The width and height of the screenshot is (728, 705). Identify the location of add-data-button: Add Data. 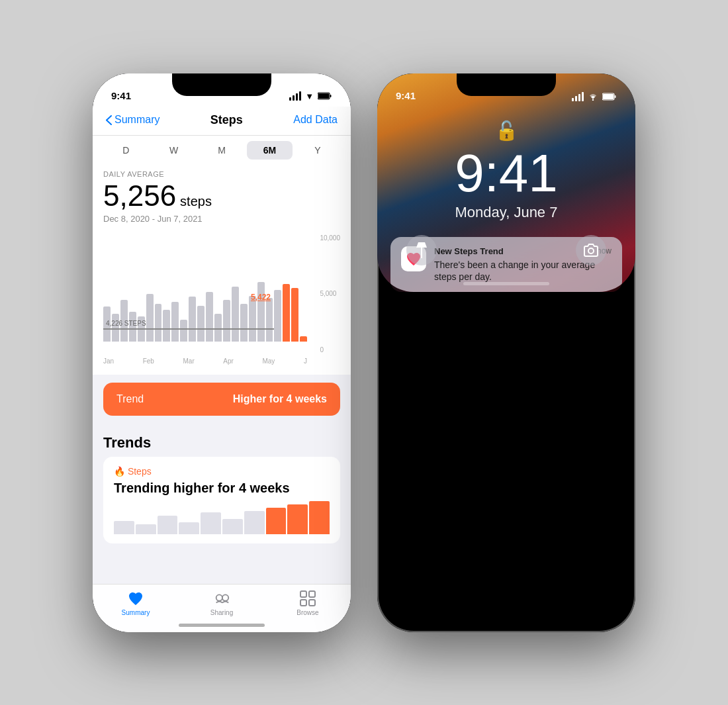
(315, 120).